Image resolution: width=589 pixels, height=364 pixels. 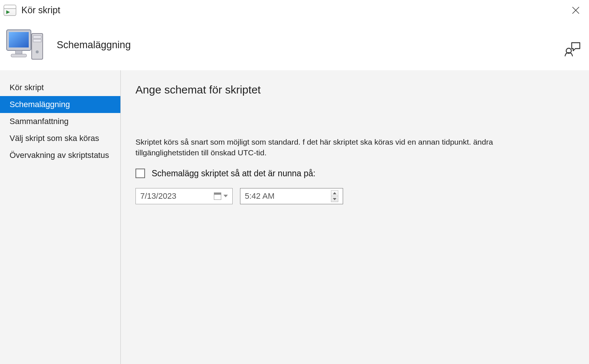 What do you see at coordinates (10, 10) in the screenshot?
I see `window-app-icon` at bounding box center [10, 10].